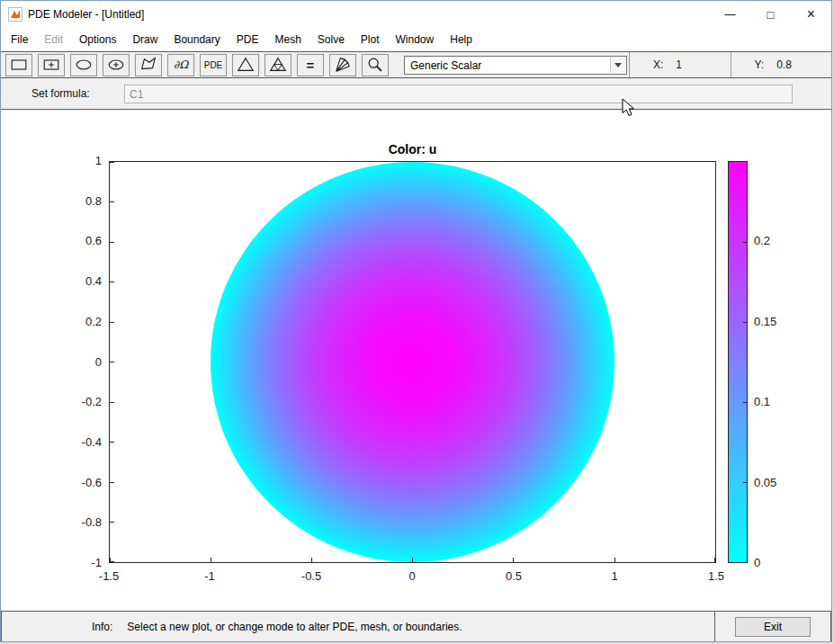  I want to click on solve-pde-button: =, so click(310, 65).